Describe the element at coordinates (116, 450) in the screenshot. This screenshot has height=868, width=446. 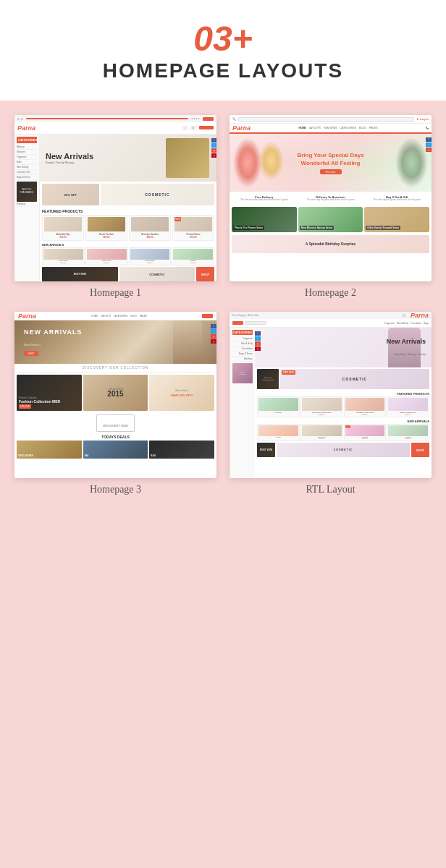
I see `hp3-deals-grid: SUNGLASSES HAT BAG` at that location.